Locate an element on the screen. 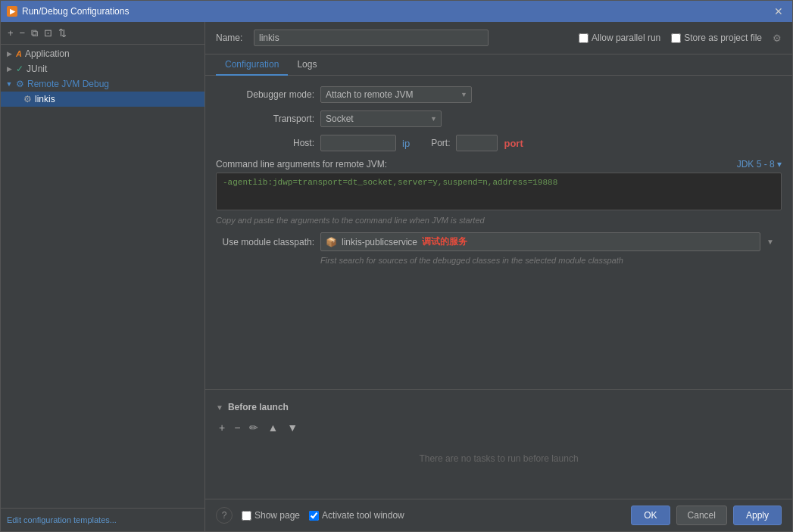  store-project-label: Store as project file is located at coordinates (717, 38).